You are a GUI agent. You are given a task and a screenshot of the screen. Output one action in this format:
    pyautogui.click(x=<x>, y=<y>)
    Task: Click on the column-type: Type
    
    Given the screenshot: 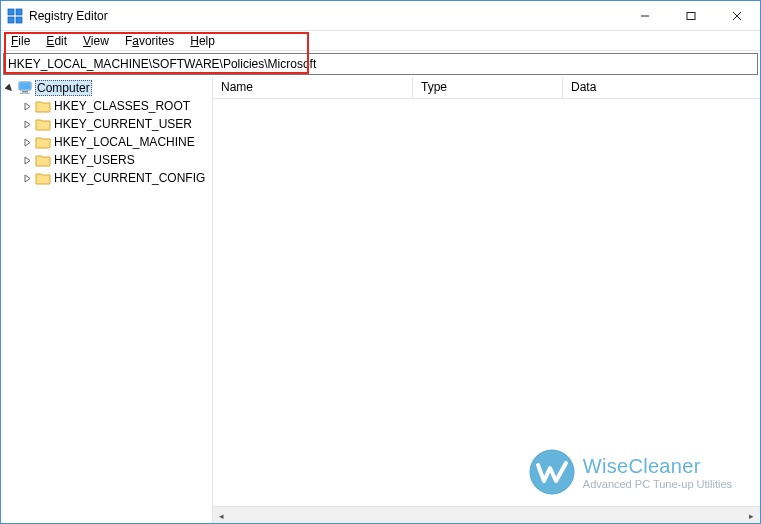 What is the action you would take?
    pyautogui.click(x=488, y=88)
    